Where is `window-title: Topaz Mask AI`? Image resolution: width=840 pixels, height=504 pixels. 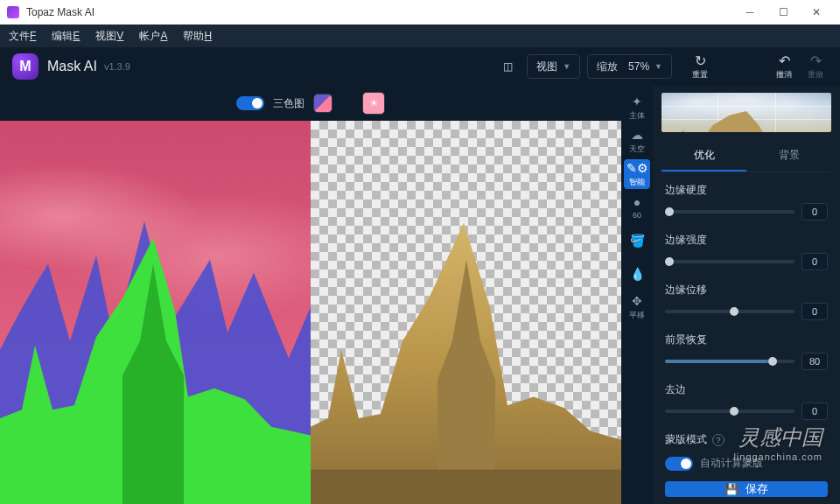
window-title: Topaz Mask AI is located at coordinates (60, 12).